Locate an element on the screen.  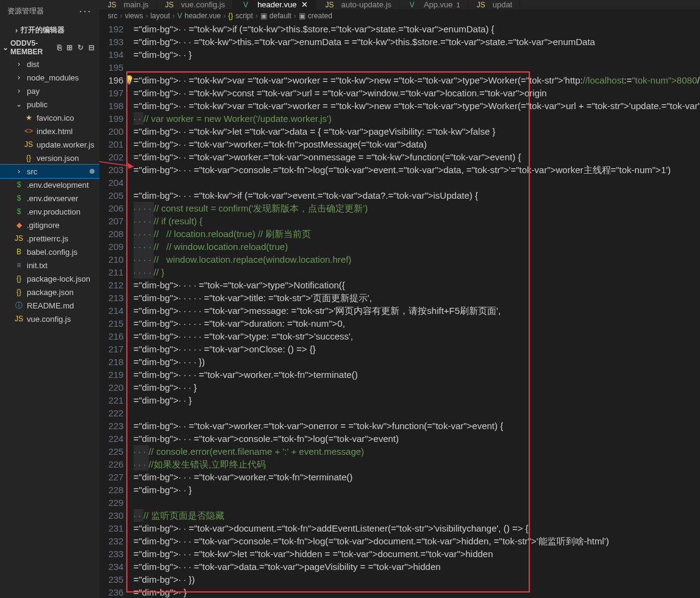
line-number: 202 is located at coordinates (112, 157).